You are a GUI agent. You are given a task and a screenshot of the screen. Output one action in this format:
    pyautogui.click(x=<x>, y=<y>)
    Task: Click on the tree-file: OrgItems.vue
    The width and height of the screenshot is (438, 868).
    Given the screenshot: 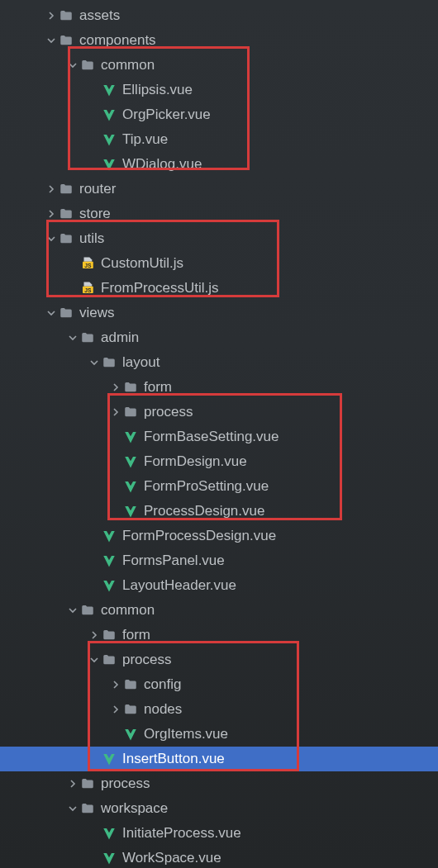 What is the action you would take?
    pyautogui.click(x=219, y=734)
    